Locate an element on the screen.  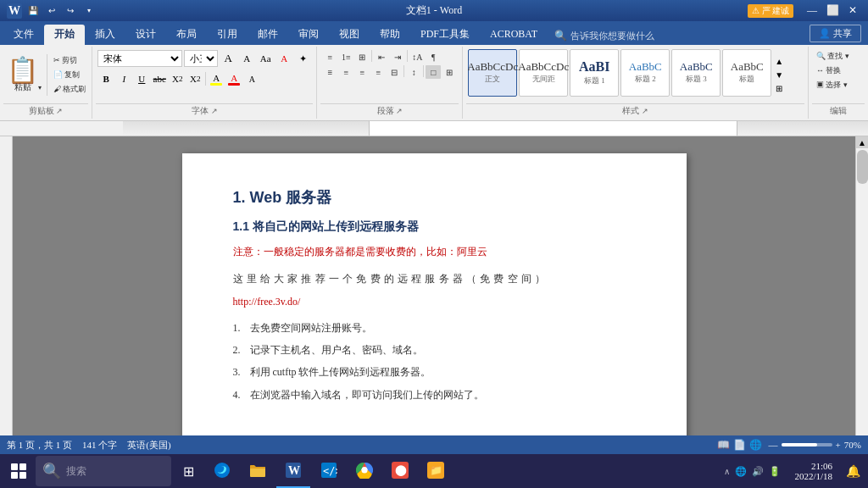
read-view-icon: 📖 is located at coordinates (724, 446).